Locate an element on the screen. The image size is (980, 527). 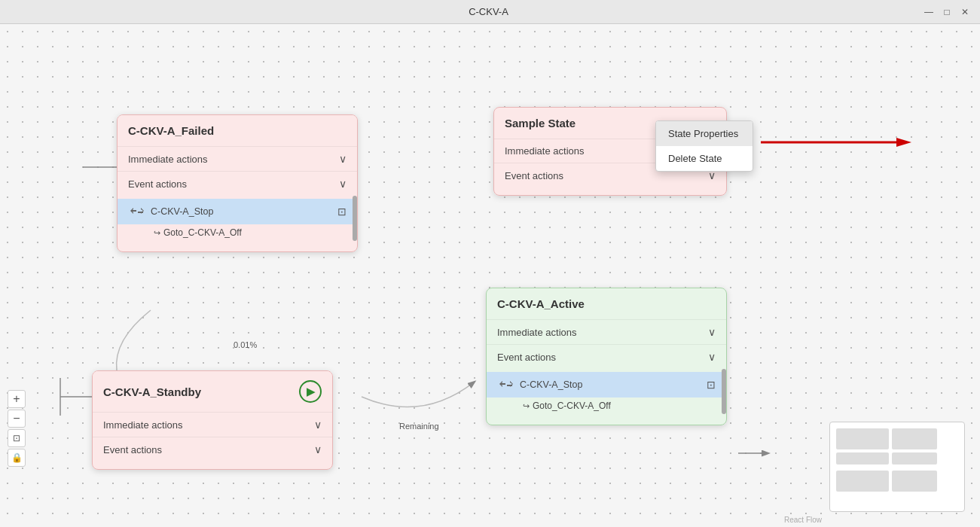
active-event-item: C-CKV-A_Stop ⊡ is located at coordinates (606, 385).